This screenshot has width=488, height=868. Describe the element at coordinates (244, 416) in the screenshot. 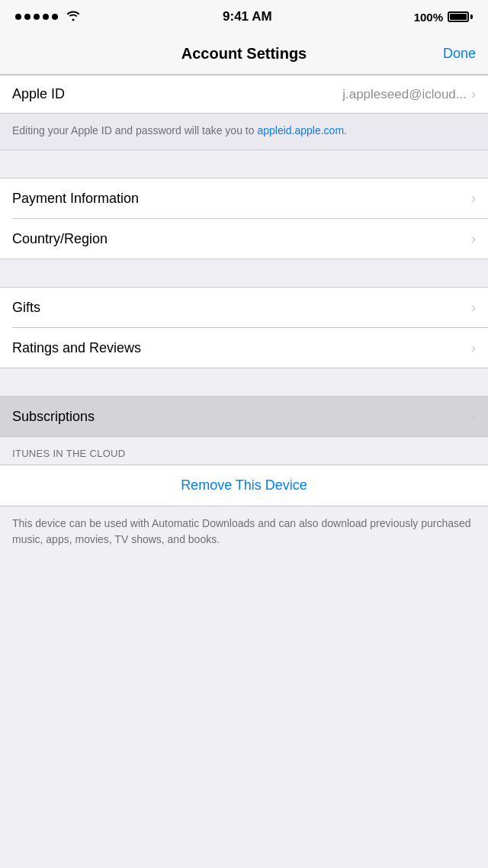

I see `subscriptions-section: Subscriptions ›` at that location.